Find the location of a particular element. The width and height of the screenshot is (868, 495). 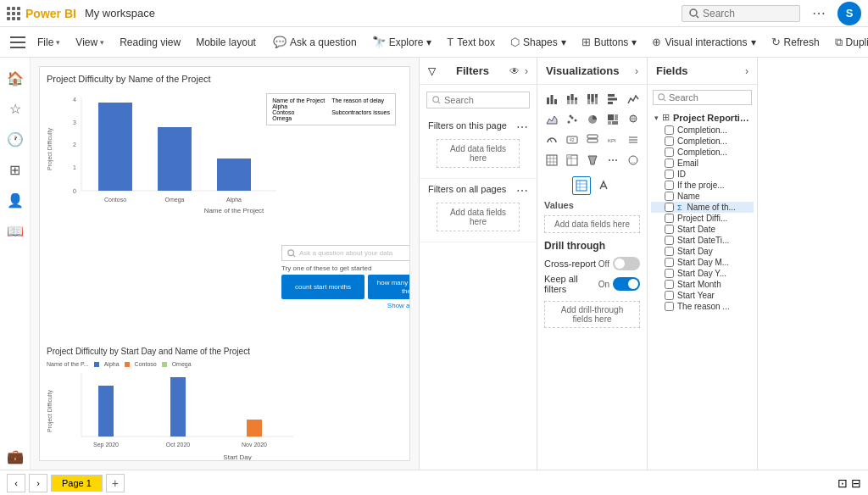

viz-100-stacked-bar-icon is located at coordinates (593, 99).